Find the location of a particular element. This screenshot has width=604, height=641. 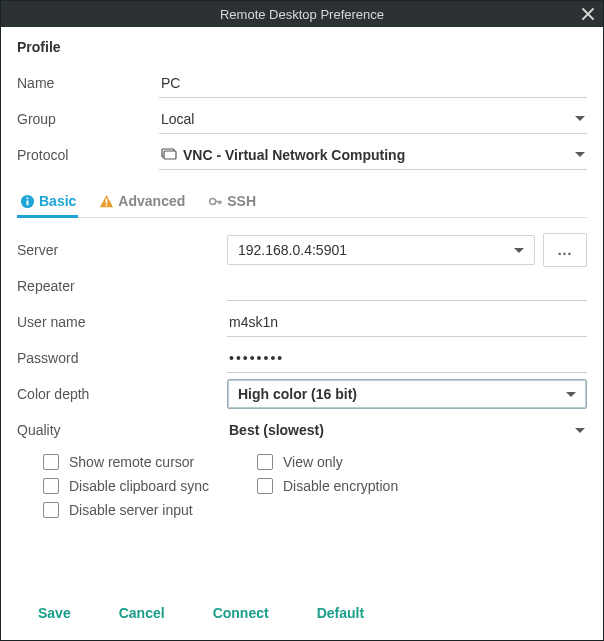

group-value: Local is located at coordinates (368, 119).